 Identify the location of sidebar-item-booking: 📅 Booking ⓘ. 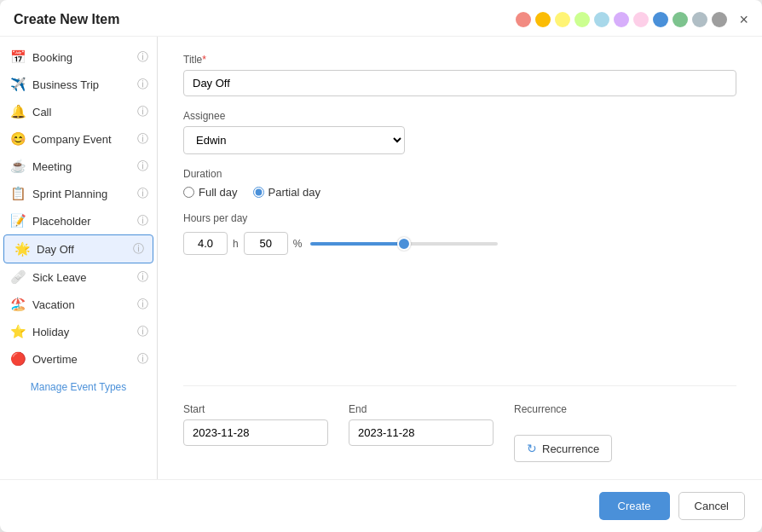
(78, 57).